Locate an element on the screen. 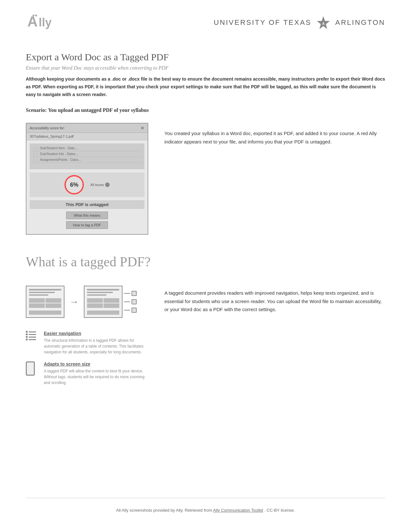 This screenshot has height=532, width=411. uta-text: UNIVERSITY OF TEXAS is located at coordinates (262, 23).